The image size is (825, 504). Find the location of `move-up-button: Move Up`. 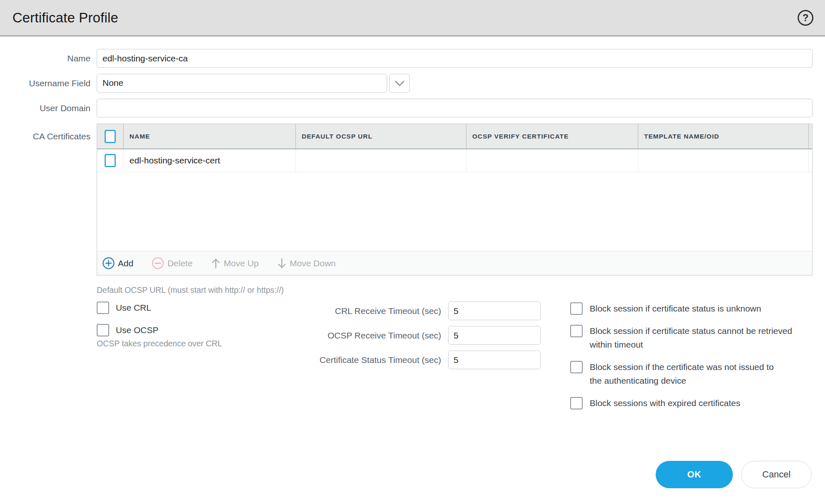

move-up-button: Move Up is located at coordinates (235, 263).